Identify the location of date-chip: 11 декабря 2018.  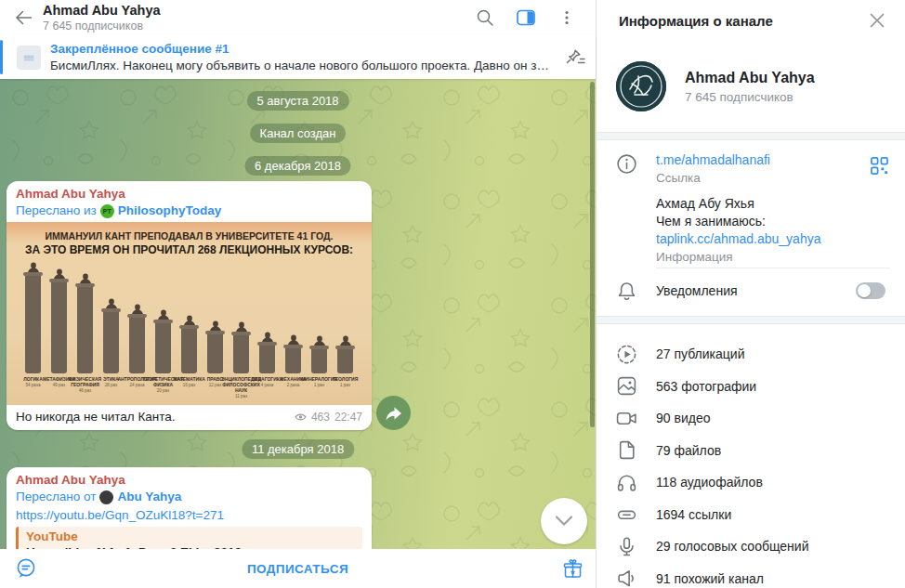
(297, 450).